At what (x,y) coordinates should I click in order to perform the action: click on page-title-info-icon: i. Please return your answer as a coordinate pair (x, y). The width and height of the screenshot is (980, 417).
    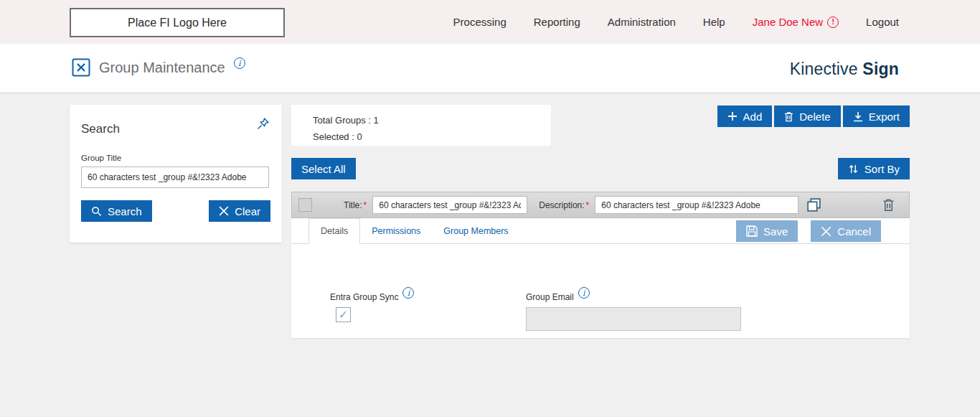
    Looking at the image, I should click on (240, 63).